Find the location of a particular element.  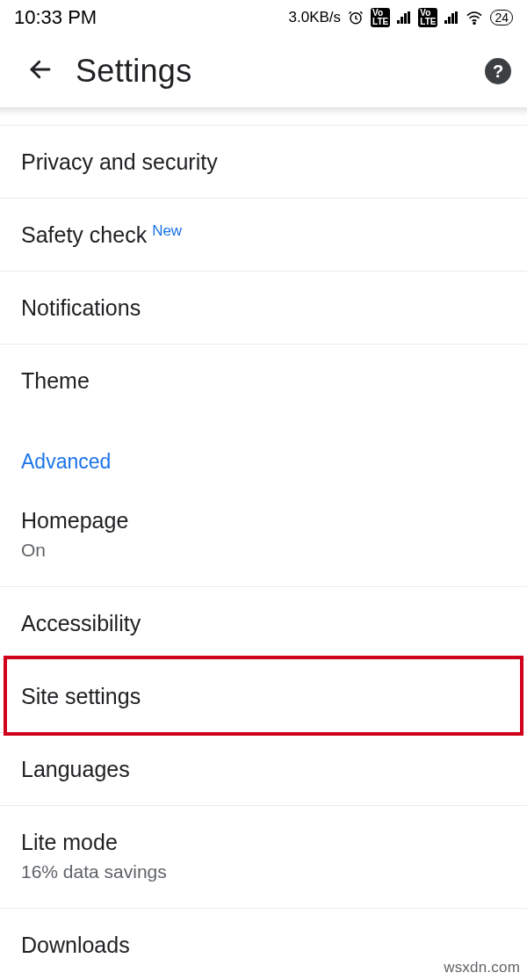

battery-icon: 24 is located at coordinates (502, 18).